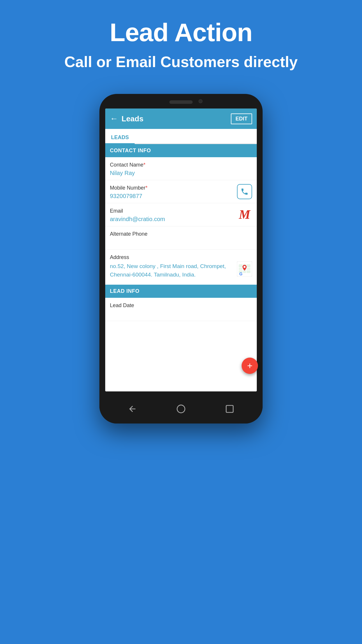 Image resolution: width=362 pixels, height=644 pixels. What do you see at coordinates (181, 192) in the screenshot?
I see `mobile-number-field: Mobile Number* 9320079877` at bounding box center [181, 192].